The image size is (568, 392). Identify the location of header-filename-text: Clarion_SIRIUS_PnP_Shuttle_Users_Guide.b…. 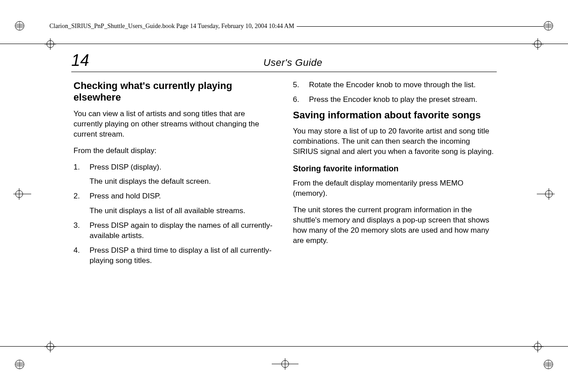
(172, 26).